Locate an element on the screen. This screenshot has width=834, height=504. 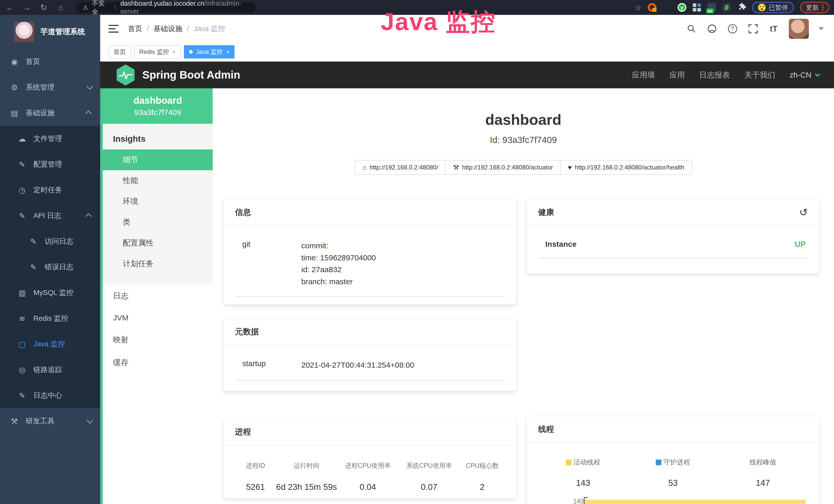
sba-nav-wallboard: 应用墙 is located at coordinates (643, 75).